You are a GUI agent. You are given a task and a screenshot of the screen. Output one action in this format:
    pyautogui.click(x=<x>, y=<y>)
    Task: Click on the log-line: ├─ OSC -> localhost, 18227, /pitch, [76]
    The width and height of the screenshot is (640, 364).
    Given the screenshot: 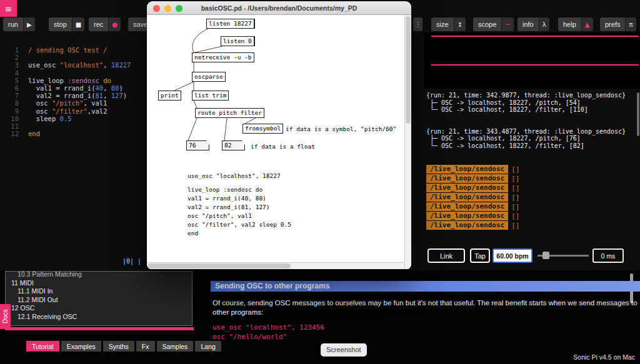 What is the action you would take?
    pyautogui.click(x=532, y=139)
    